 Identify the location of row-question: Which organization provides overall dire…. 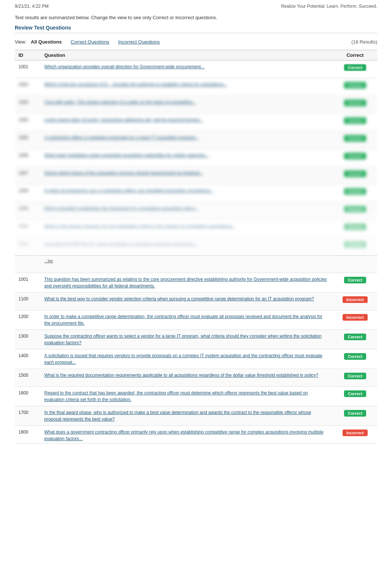
(189, 67).